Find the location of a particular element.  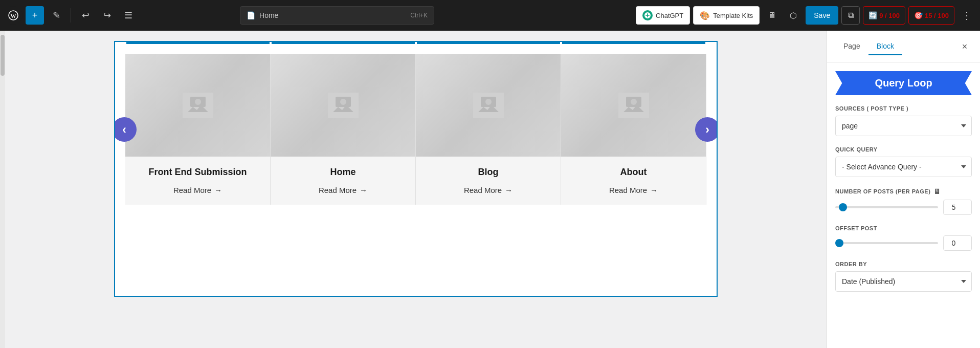

chatgpt-icon is located at coordinates (648, 15).